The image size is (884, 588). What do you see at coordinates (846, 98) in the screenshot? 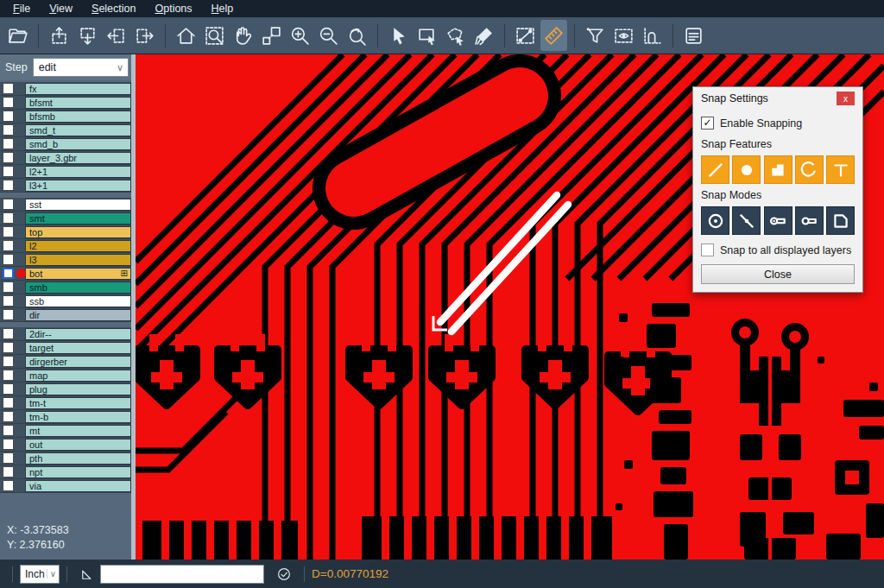
I see `close-icon: x` at bounding box center [846, 98].